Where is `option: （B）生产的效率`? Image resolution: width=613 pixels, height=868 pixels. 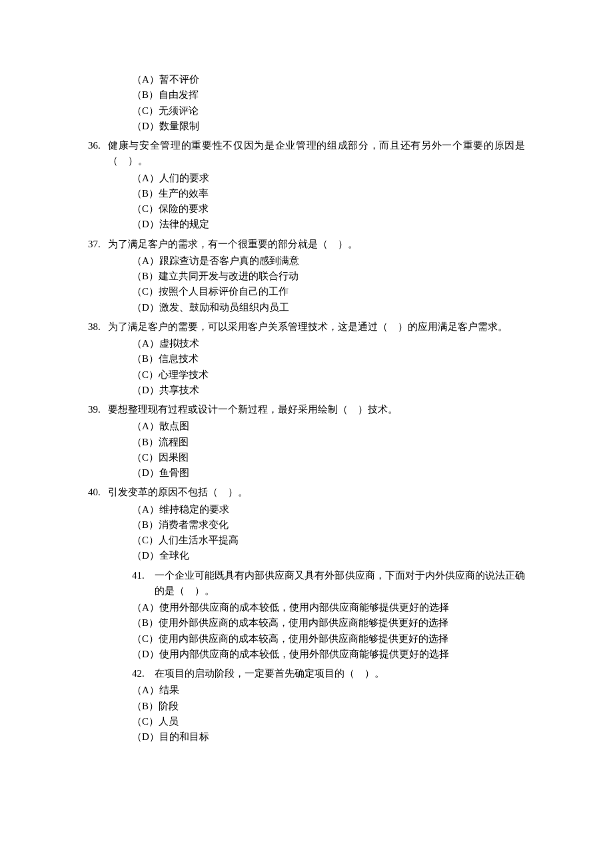 option: （B）生产的效率 is located at coordinates (328, 193).